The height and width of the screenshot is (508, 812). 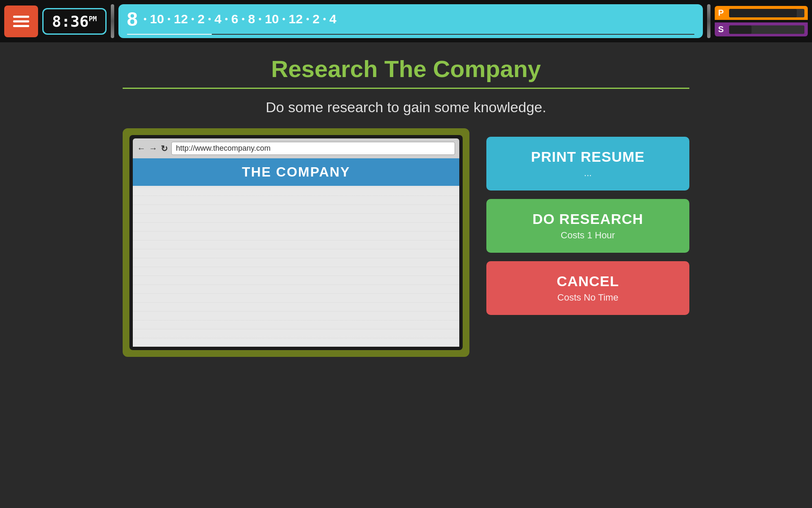 I want to click on p-stat-row: P, so click(x=761, y=13).